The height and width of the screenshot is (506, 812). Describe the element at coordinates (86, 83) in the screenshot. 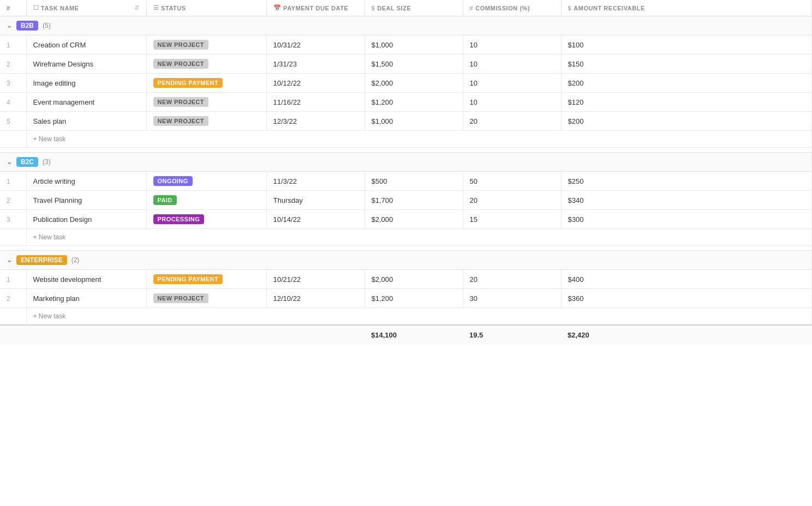

I see `cell-task-0-2: Image editing` at that location.